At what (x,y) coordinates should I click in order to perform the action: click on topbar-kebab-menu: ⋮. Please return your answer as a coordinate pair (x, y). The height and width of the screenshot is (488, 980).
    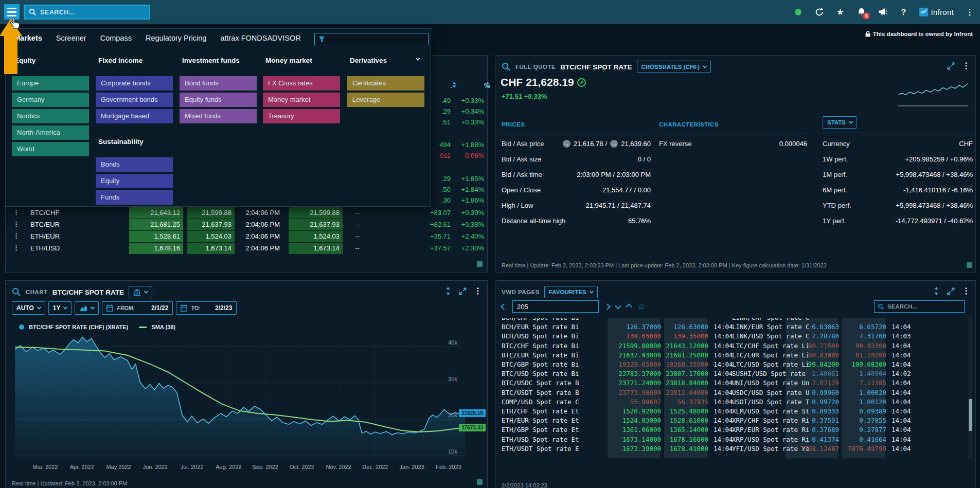
    Looking at the image, I should click on (970, 12).